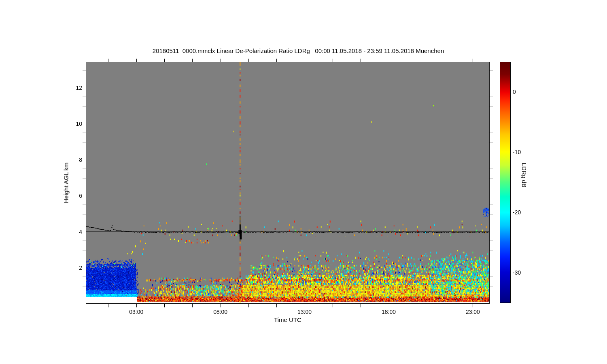 This screenshot has height=364, width=607. What do you see at coordinates (70, 268) in the screenshot?
I see `y-tick-label: 2` at bounding box center [70, 268].